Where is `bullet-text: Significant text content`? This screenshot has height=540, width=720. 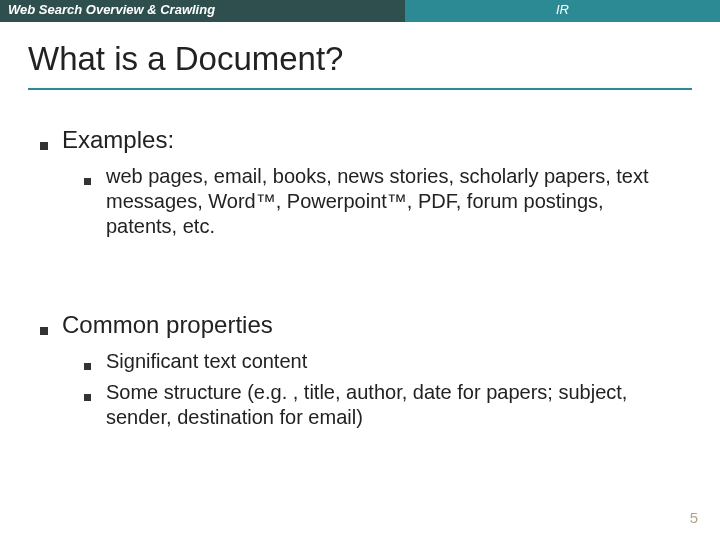
bullet-text: Significant text content is located at coordinates (206, 362).